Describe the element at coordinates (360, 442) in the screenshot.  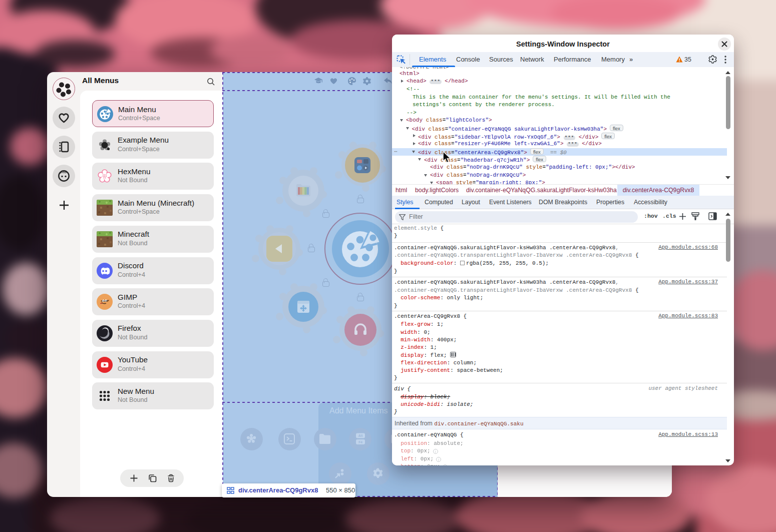
I see `svg-text: F4` at that location.